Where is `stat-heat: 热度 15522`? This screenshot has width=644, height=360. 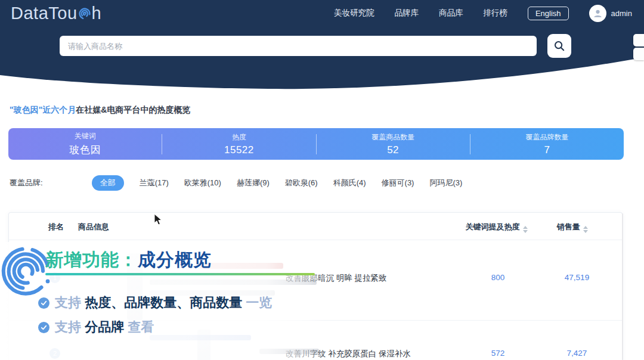
stat-heat: 热度 15522 is located at coordinates (239, 144).